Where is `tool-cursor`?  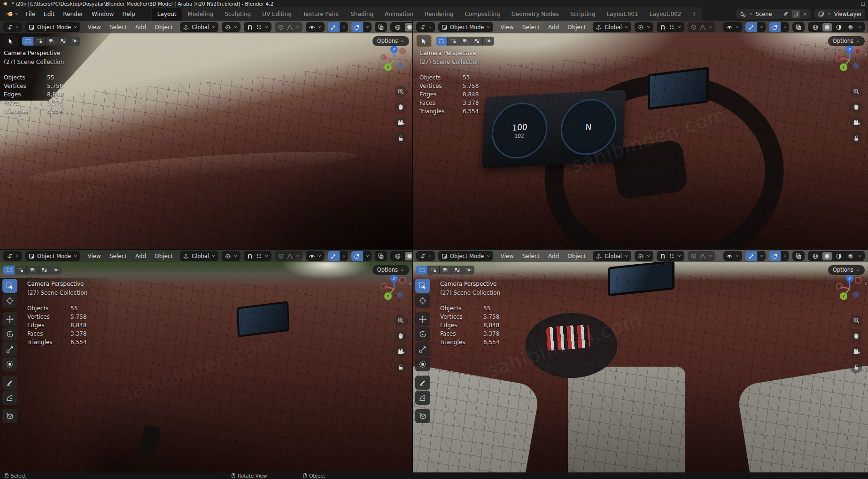
tool-cursor is located at coordinates (423, 301).